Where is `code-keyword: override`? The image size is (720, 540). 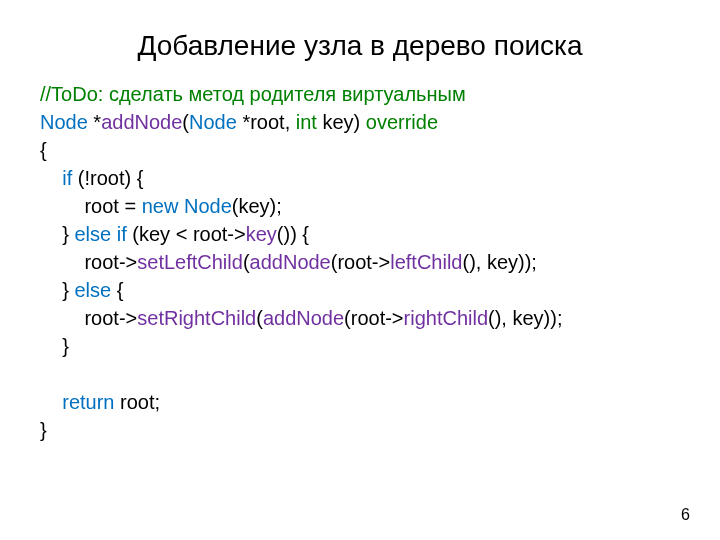 code-keyword: override is located at coordinates (402, 122).